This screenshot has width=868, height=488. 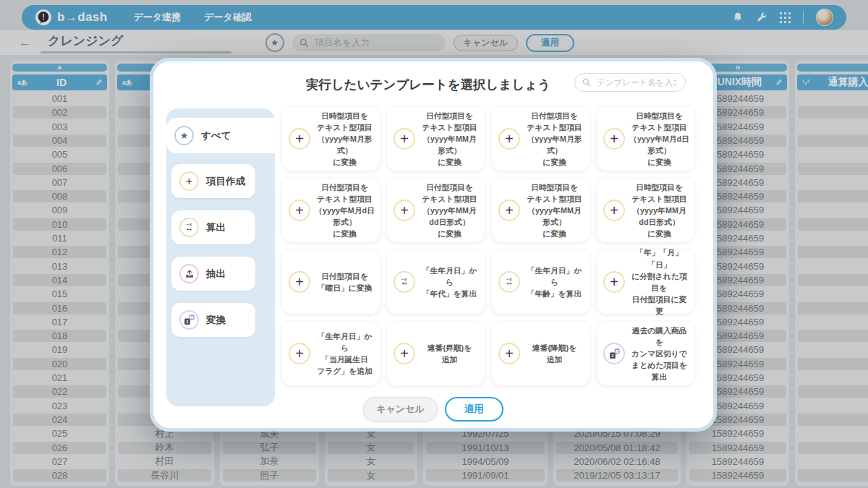 What do you see at coordinates (428, 85) in the screenshot?
I see `modal-title: 実行したいテンプレートを選択しましょう` at bounding box center [428, 85].